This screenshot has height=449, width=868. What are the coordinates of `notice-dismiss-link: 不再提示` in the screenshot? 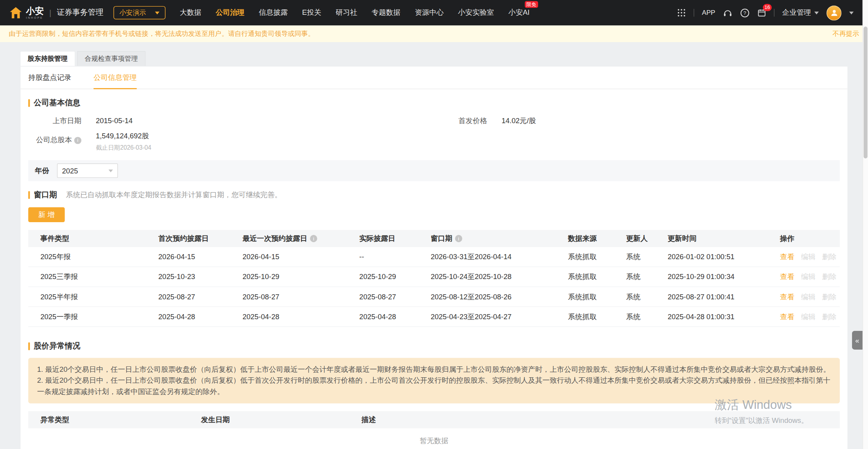 It's located at (846, 34).